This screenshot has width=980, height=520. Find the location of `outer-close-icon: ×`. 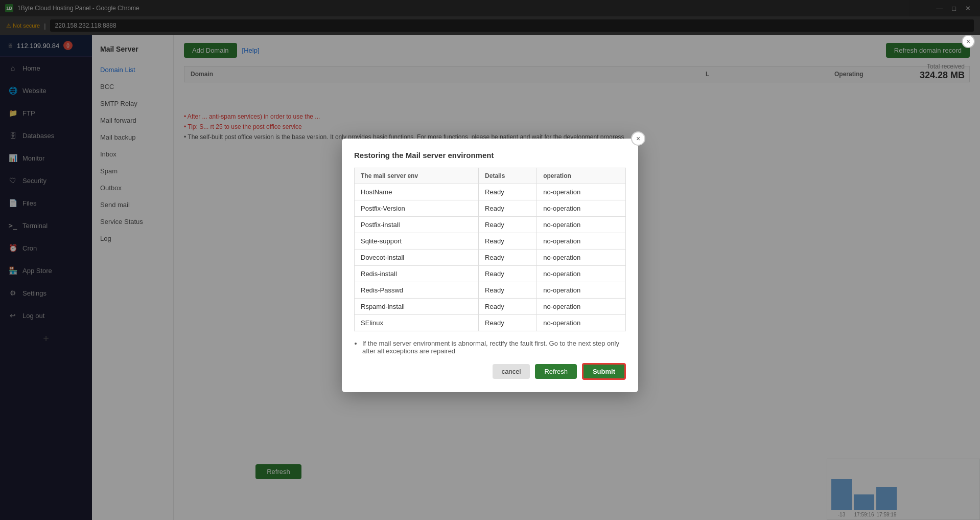

outer-close-icon: × is located at coordinates (968, 41).